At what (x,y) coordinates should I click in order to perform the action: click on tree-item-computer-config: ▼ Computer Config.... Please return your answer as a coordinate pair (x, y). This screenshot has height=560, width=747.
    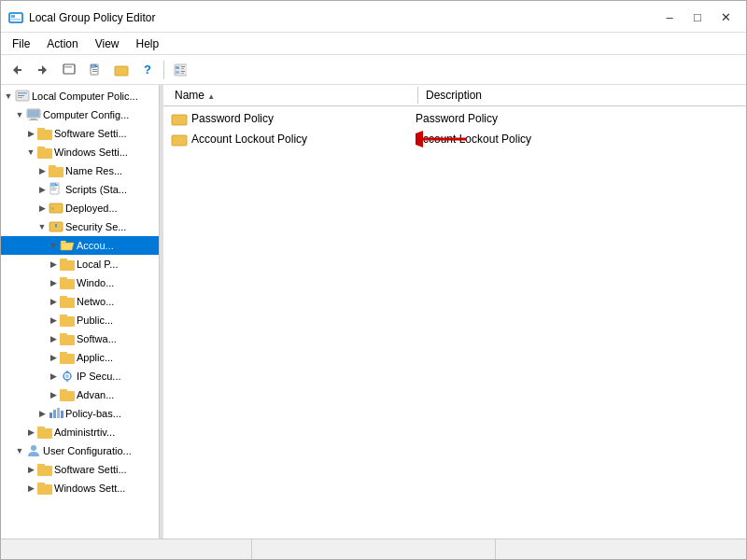
    Looking at the image, I should click on (80, 115).